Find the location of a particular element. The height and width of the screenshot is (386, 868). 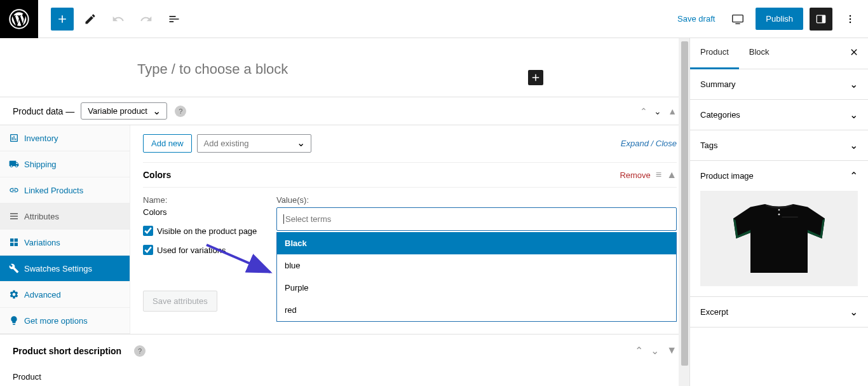

tab-attributes: Attributes is located at coordinates (65, 216).